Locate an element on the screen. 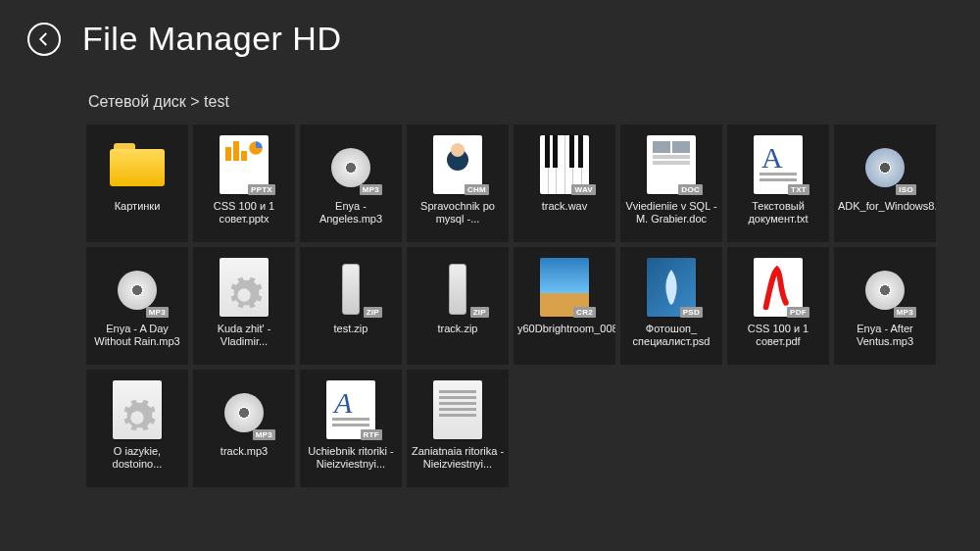 The width and height of the screenshot is (980, 551). file-tile: MP3Enya - Angeles.mp3 is located at coordinates (351, 183).